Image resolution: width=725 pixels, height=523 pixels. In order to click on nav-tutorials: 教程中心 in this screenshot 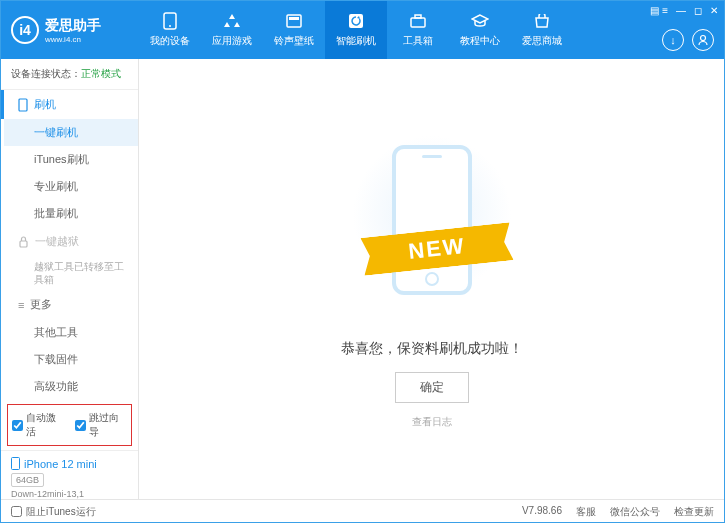, I will do `click(480, 30)`.